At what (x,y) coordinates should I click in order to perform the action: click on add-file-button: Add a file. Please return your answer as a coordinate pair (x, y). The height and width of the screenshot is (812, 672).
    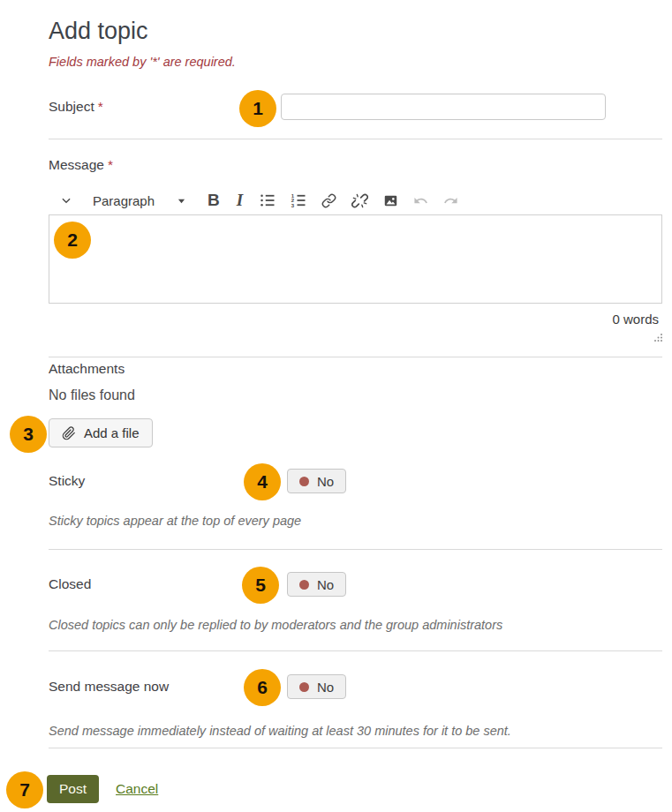
    Looking at the image, I should click on (101, 432).